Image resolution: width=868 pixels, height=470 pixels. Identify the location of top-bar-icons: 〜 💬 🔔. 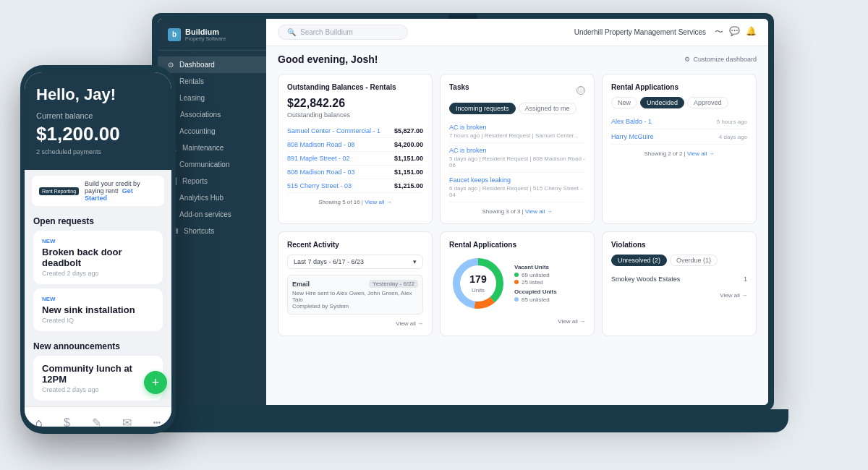
(736, 32).